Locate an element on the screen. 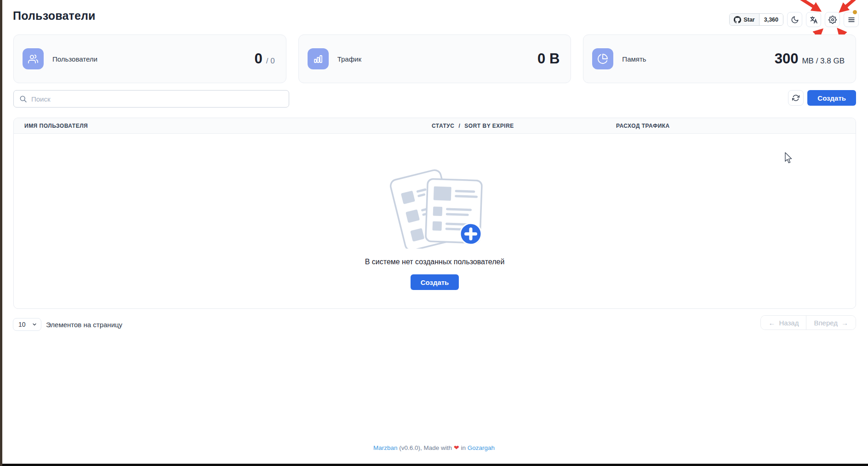  github-star-label: Star is located at coordinates (749, 20).